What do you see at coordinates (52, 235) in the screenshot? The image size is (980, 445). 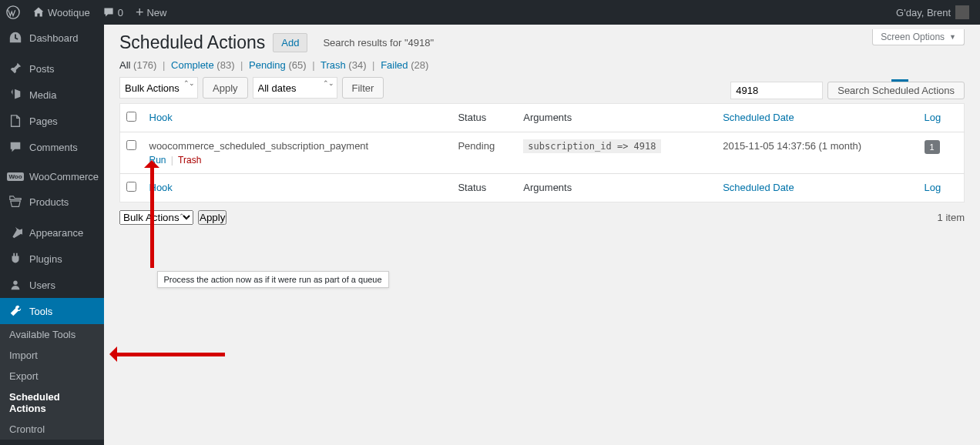 I see `admin-sidebar: Dashboard Posts Media Pages Comments Woo…` at bounding box center [52, 235].